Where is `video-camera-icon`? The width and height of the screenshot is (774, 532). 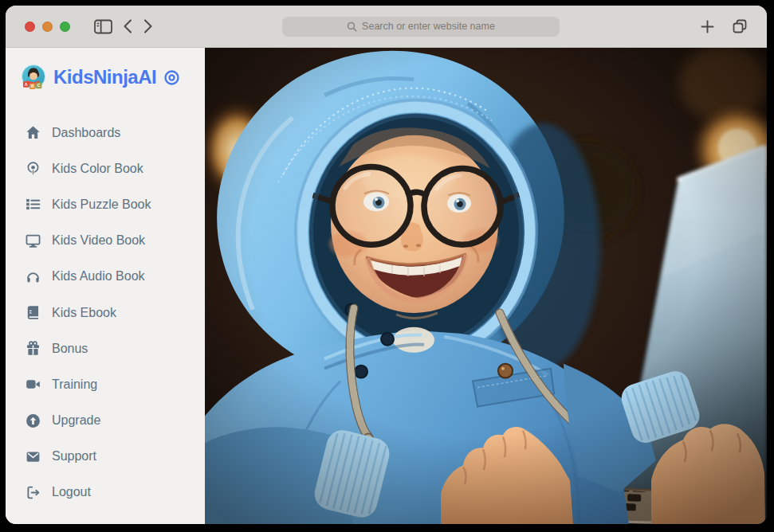 video-camera-icon is located at coordinates (33, 384).